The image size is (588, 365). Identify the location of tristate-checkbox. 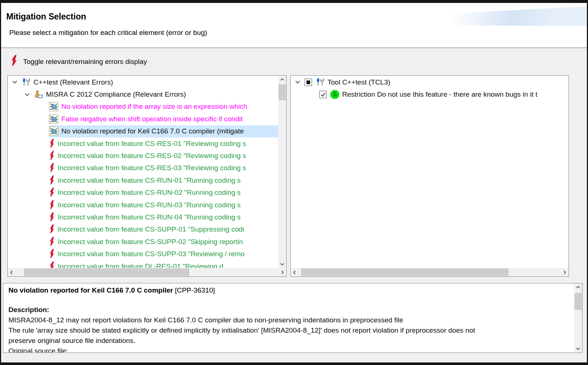
(308, 82).